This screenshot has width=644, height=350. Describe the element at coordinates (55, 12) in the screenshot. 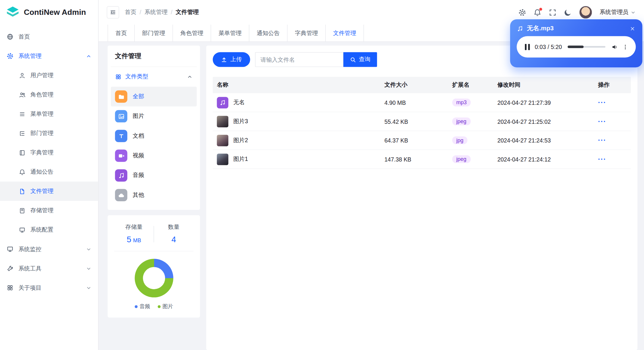

I see `app-title: ContiNew Admin` at that location.